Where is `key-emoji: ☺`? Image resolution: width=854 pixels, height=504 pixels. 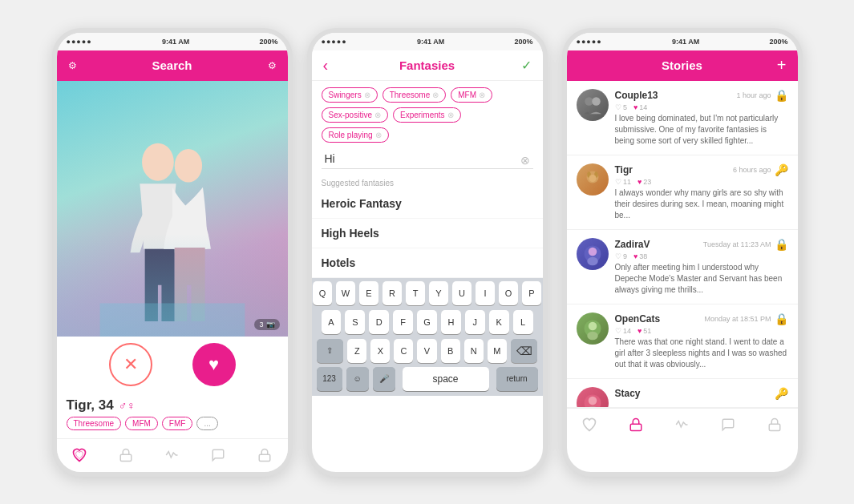 key-emoji: ☺ is located at coordinates (358, 379).